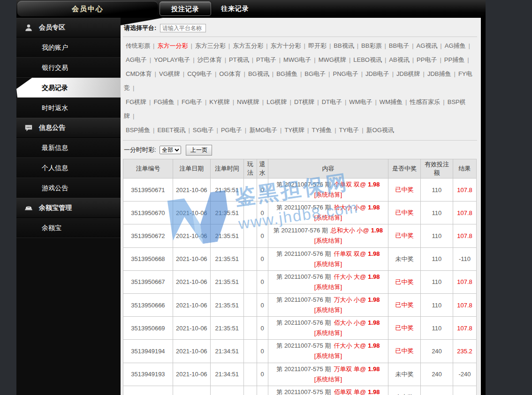 The height and width of the screenshot is (395, 532). What do you see at coordinates (300, 213) in the screenshot?
I see `table-row: 35139506702021-10-0621:35:510第 20211007-…` at bounding box center [300, 213].